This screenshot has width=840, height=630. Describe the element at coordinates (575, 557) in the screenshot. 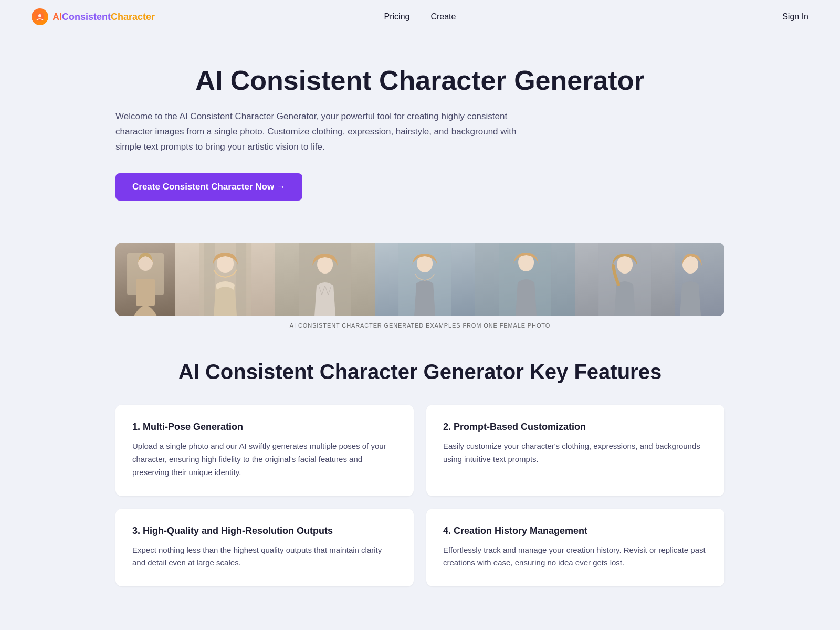

I see `feature-4-desc: Effortlessly track and manage your creat…` at that location.